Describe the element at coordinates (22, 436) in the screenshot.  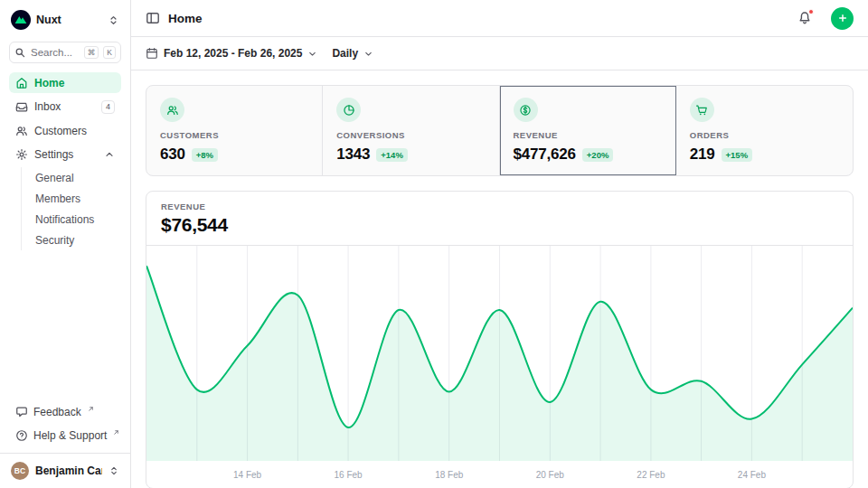
I see `help-icon` at that location.